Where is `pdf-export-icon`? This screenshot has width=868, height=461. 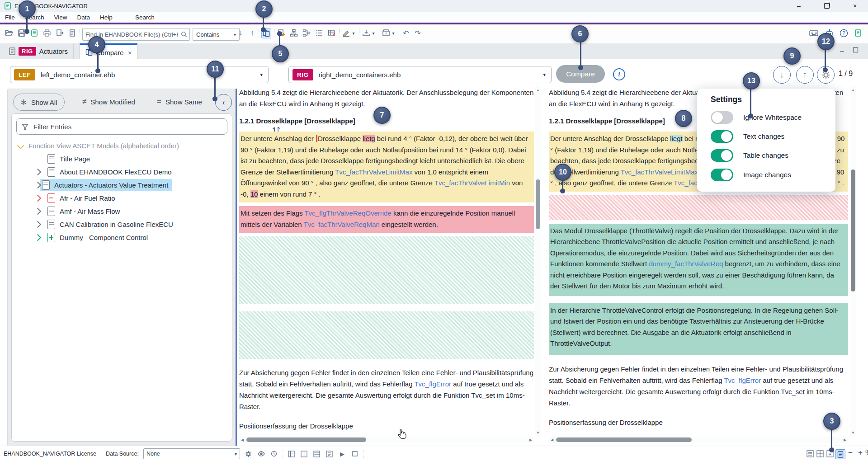 pdf-export-icon is located at coordinates (72, 33).